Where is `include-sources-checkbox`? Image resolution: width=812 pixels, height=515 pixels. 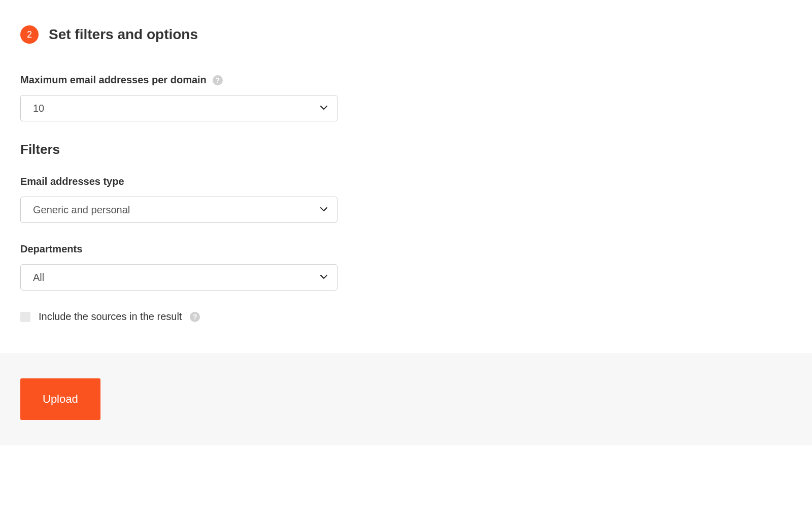 include-sources-checkbox is located at coordinates (25, 317).